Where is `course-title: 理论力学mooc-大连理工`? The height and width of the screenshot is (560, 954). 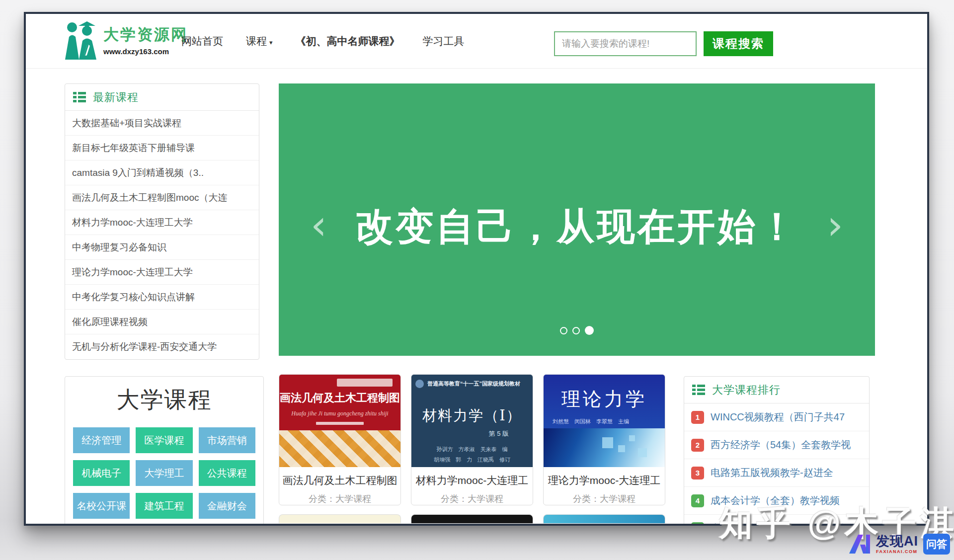
course-title: 理论力学mooc-大连理工 is located at coordinates (604, 480).